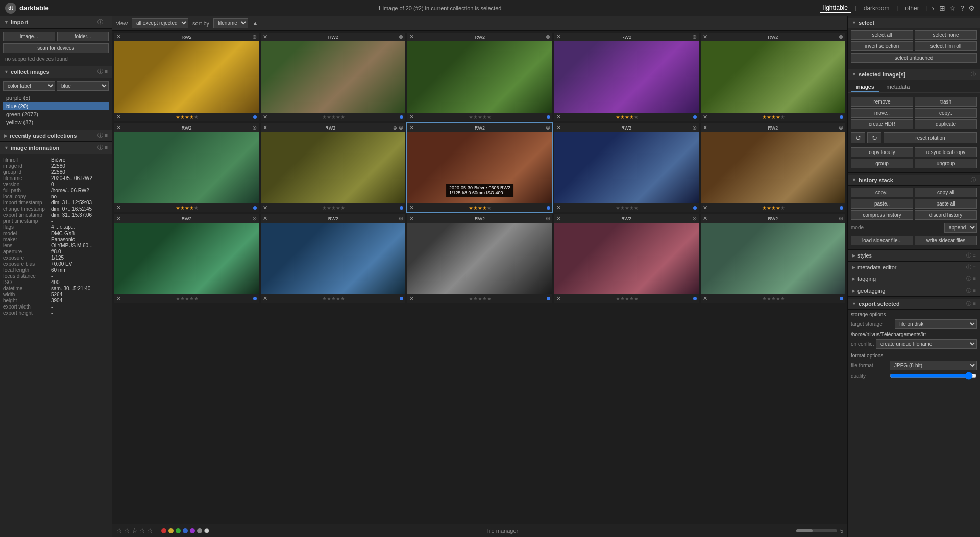 The height and width of the screenshot is (537, 980). I want to click on nav-other: other, so click(912, 8).